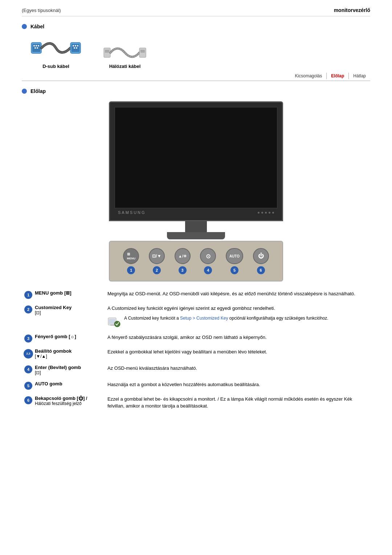 Image resolution: width=392 pixels, height=555 pixels. Describe the element at coordinates (196, 77) in the screenshot. I see `nav-tabs: Kicsomagolás Előlap Hátlap` at that location.